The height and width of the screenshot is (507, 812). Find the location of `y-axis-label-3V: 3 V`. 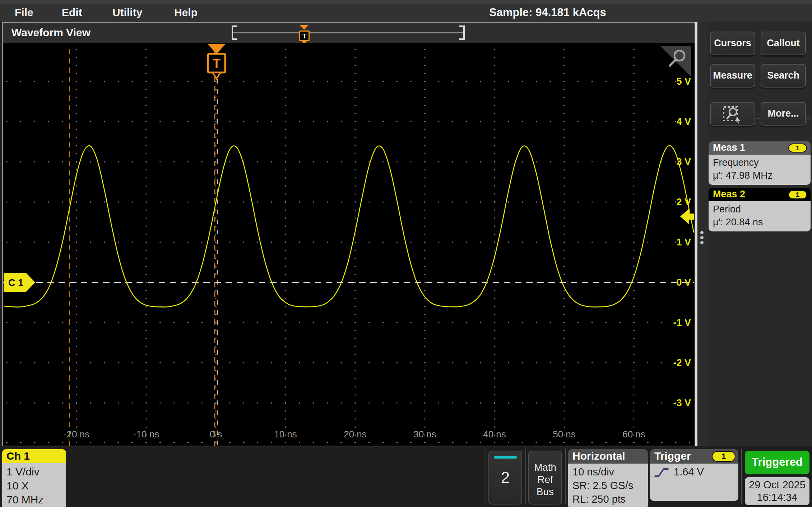

y-axis-label-3V: 3 V is located at coordinates (684, 162).